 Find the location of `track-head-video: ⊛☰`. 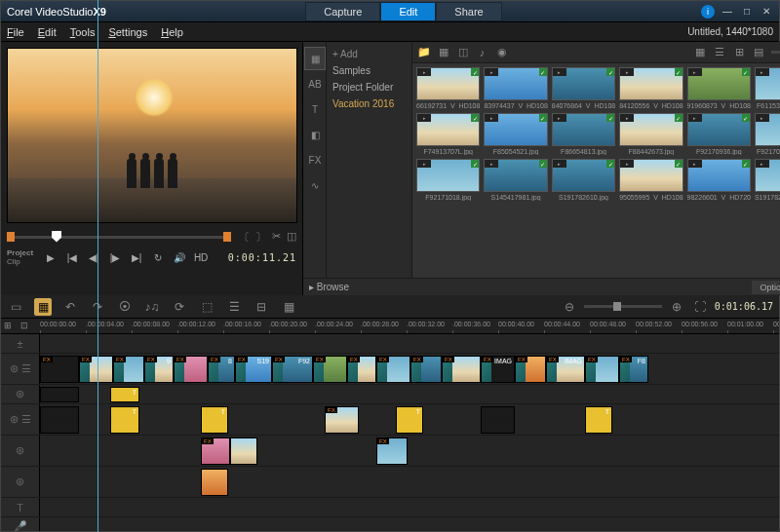

track-head-video: ⊛☰ is located at coordinates (20, 368).